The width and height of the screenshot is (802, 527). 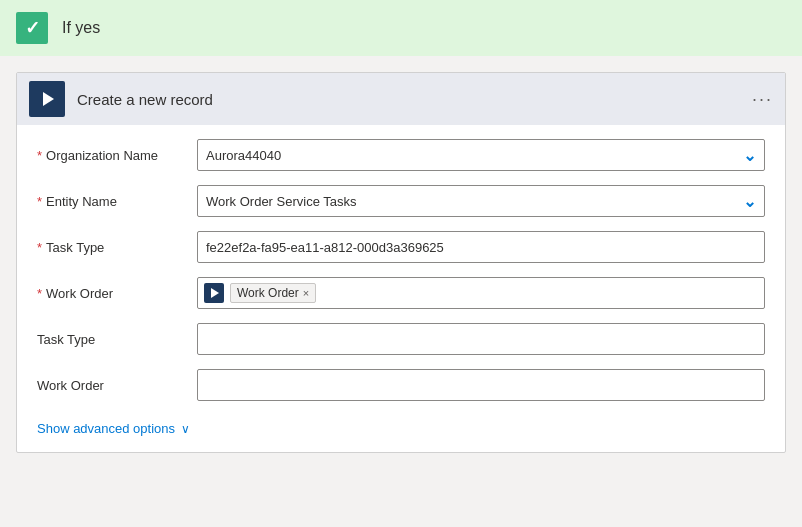 What do you see at coordinates (401, 99) in the screenshot?
I see `card-header: Create a new record ···` at bounding box center [401, 99].